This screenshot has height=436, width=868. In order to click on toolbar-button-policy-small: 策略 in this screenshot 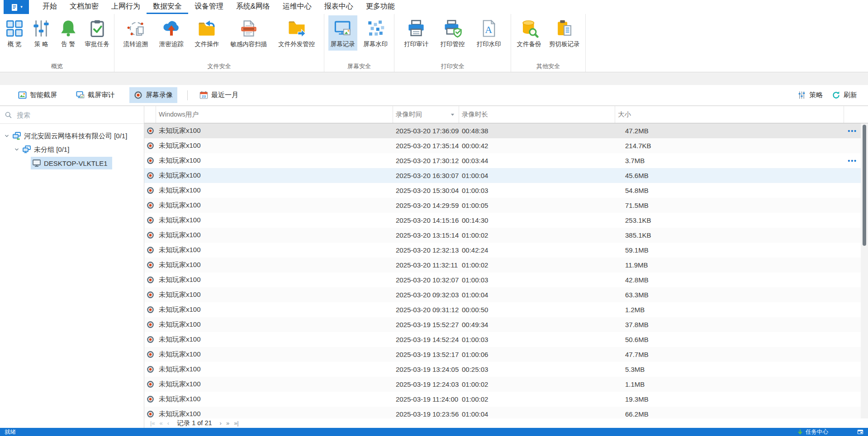, I will do `click(810, 95)`.